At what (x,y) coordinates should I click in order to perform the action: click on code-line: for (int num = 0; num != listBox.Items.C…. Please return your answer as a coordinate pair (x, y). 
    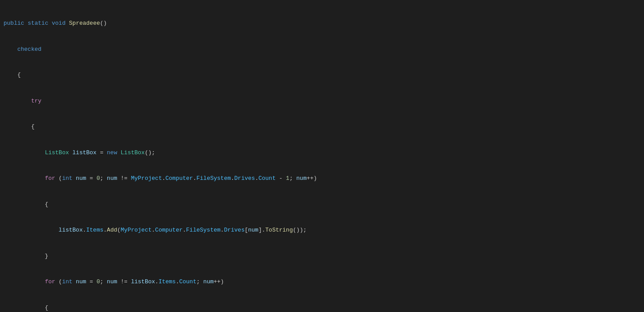
    Looking at the image, I should click on (322, 282).